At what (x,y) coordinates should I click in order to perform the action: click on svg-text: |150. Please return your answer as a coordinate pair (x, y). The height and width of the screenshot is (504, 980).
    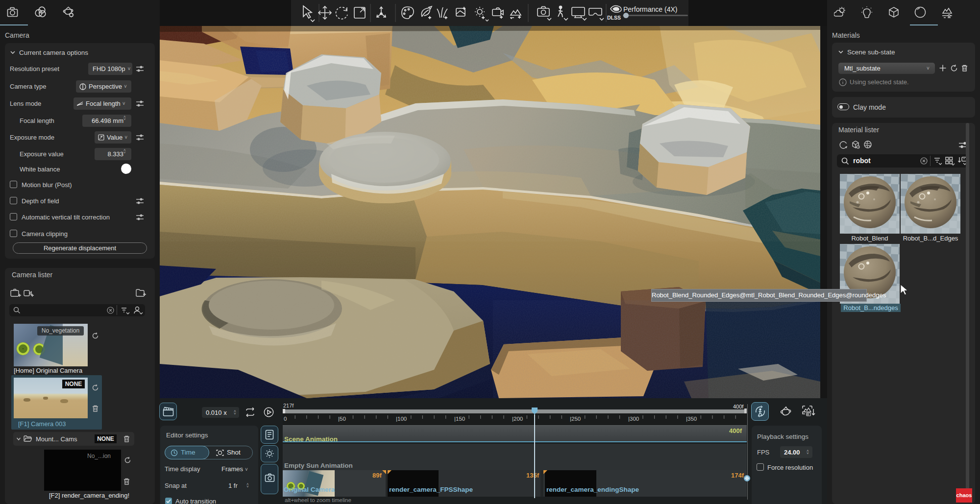
    Looking at the image, I should click on (460, 419).